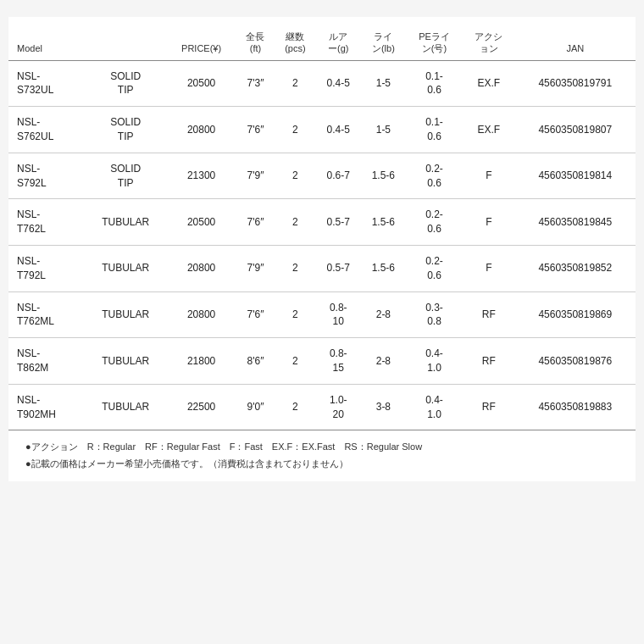 The width and height of the screenshot is (644, 644). I want to click on header-lure: ルアー(g), so click(339, 42).